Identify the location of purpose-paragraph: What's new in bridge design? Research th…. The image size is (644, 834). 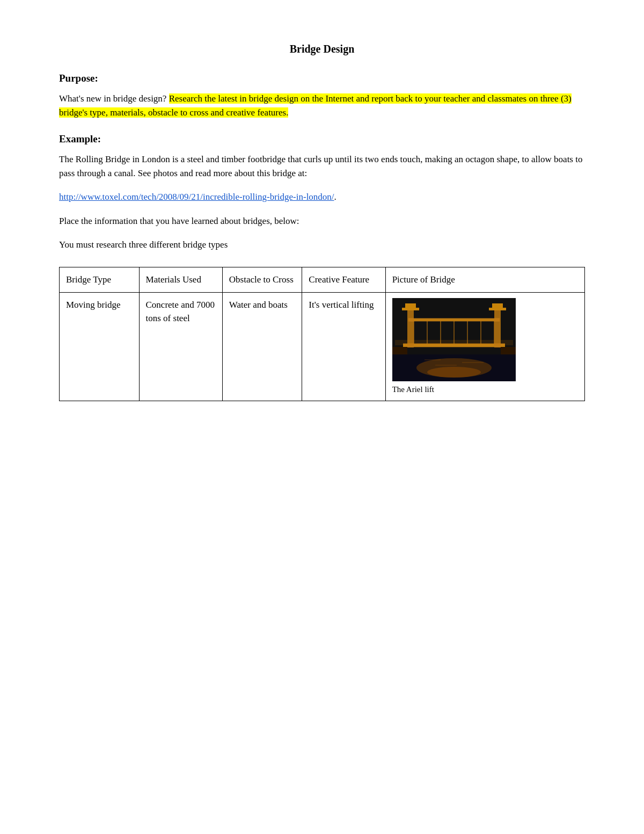
(322, 106).